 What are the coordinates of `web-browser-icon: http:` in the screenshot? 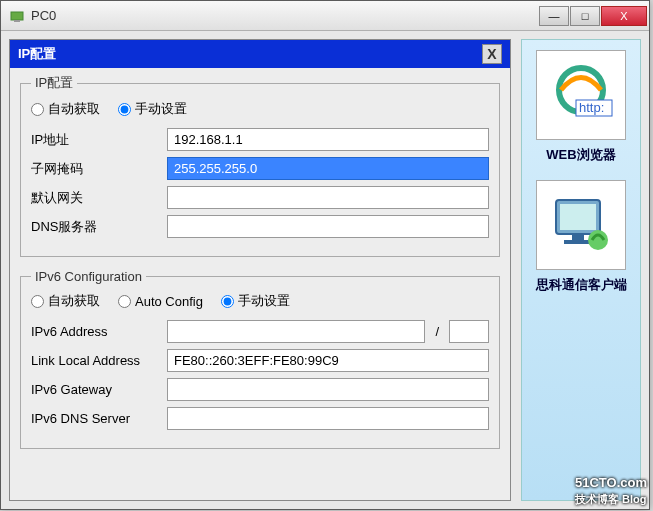 It's located at (581, 95).